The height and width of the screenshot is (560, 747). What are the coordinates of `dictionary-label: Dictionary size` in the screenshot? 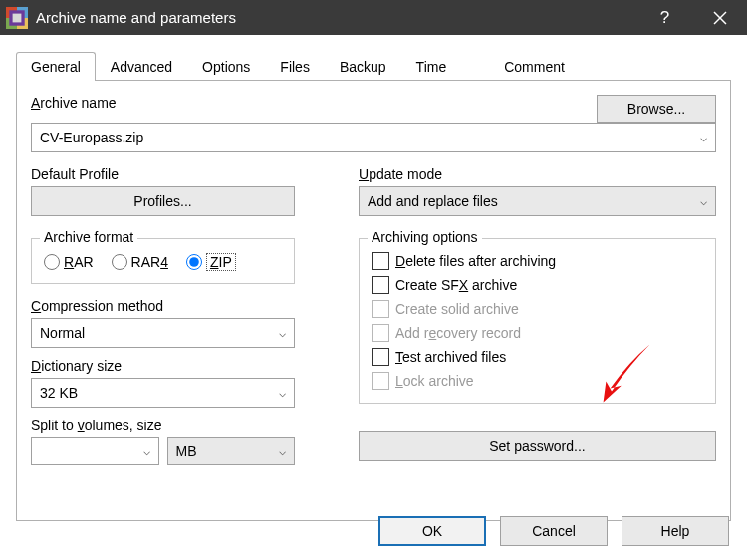 It's located at (163, 366).